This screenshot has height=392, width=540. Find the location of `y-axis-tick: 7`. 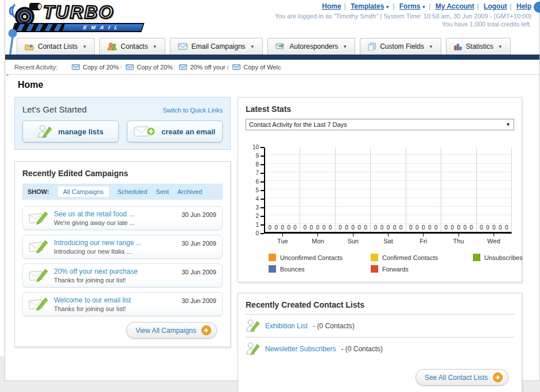

y-axis-tick: 7 is located at coordinates (259, 173).